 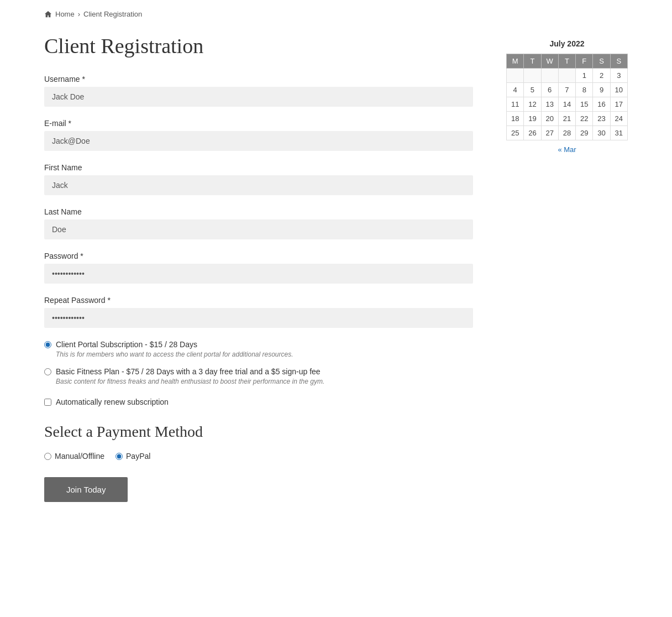 I want to click on calendar-day-cell: 11, so click(x=515, y=104).